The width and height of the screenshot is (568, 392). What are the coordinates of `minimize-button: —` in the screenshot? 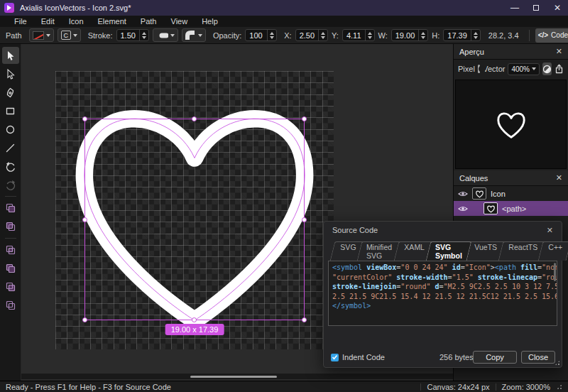 It's located at (515, 8).